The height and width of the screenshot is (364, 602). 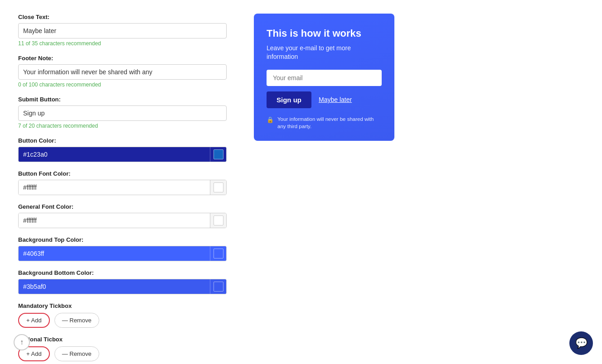 I want to click on scroll-up-button: ↑, so click(x=22, y=342).